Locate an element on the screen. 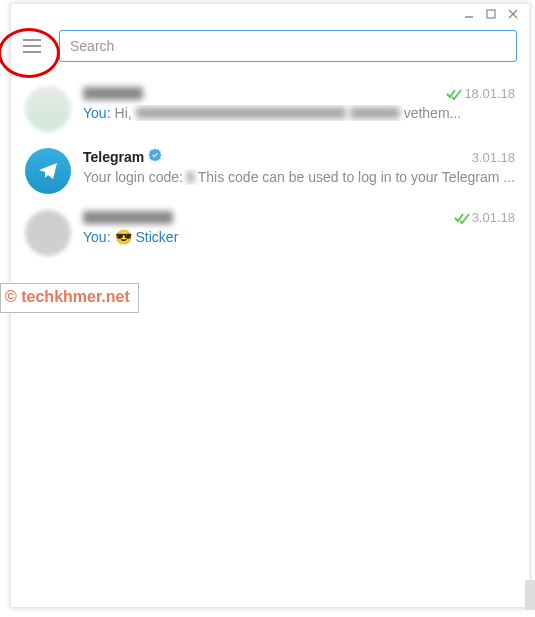  chat-name: Telegram is located at coordinates (122, 156).